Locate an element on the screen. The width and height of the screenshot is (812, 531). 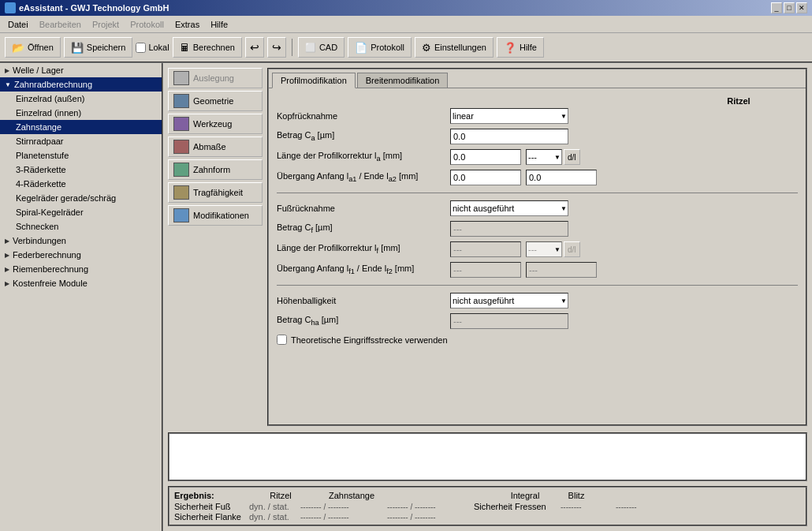
sidebar-item-kostenfreie-module: ▶ Kostenfreie Module is located at coordinates (80, 283).